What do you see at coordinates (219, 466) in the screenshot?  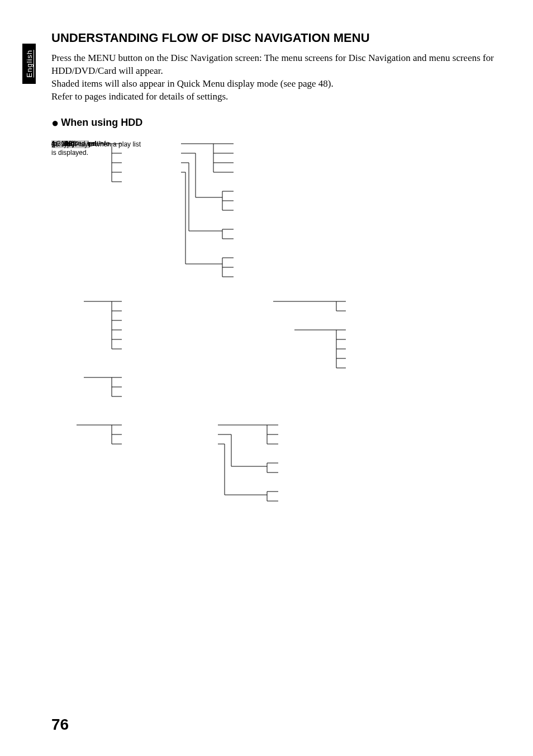 I see `others-lines` at bounding box center [219, 466].